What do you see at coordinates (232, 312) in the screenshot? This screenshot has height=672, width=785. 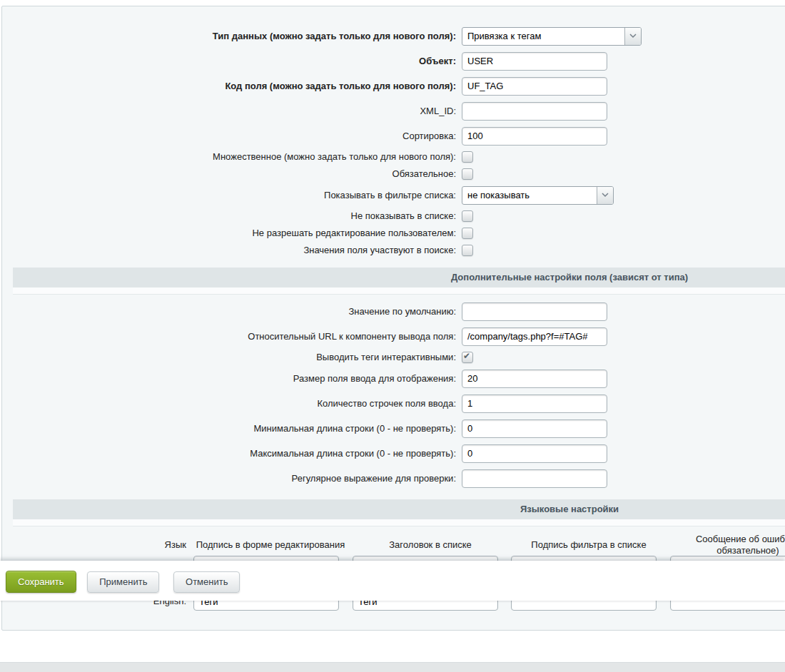 I see `field-label: Значение по умолчанию:` at bounding box center [232, 312].